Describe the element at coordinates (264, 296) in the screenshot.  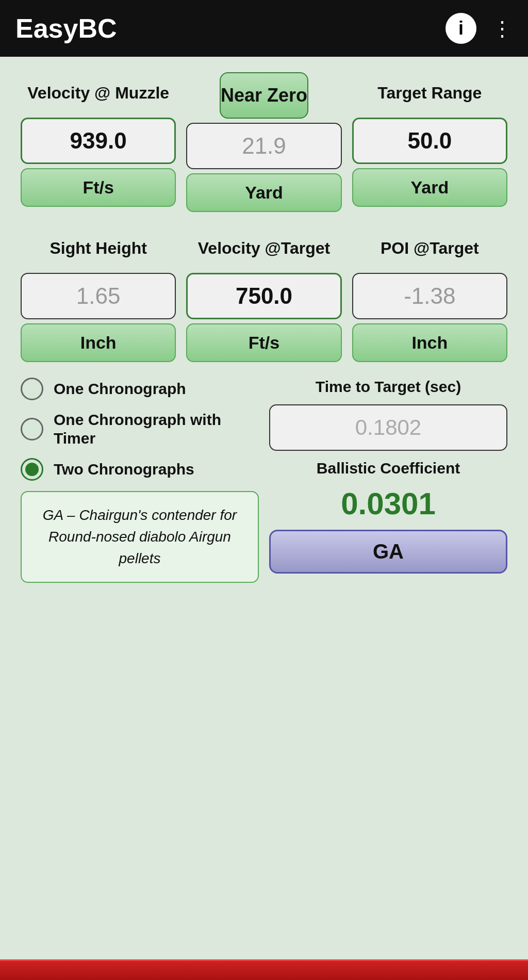
I see `velocity-target-input: 750.0` at that location.